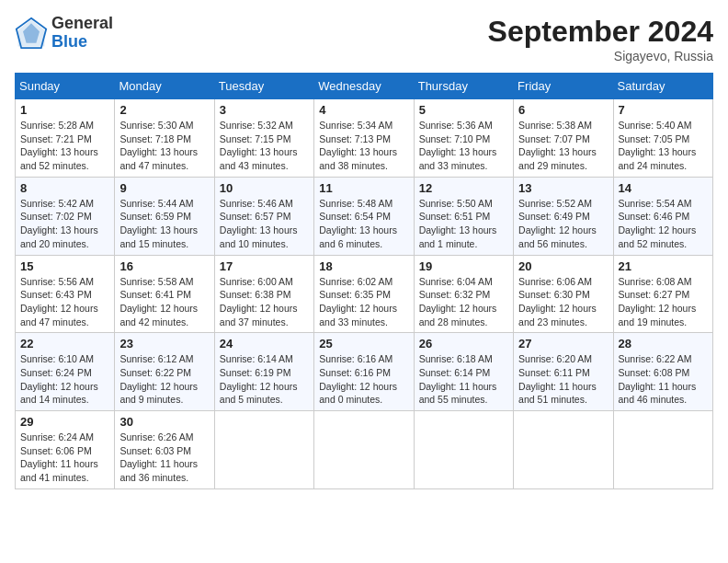 Image resolution: width=728 pixels, height=563 pixels. Describe the element at coordinates (463, 138) in the screenshot. I see `calendar-day-cell: 5 Sunrise: 5:36 AM Sunset: 7:10 PM Dayli…` at that location.